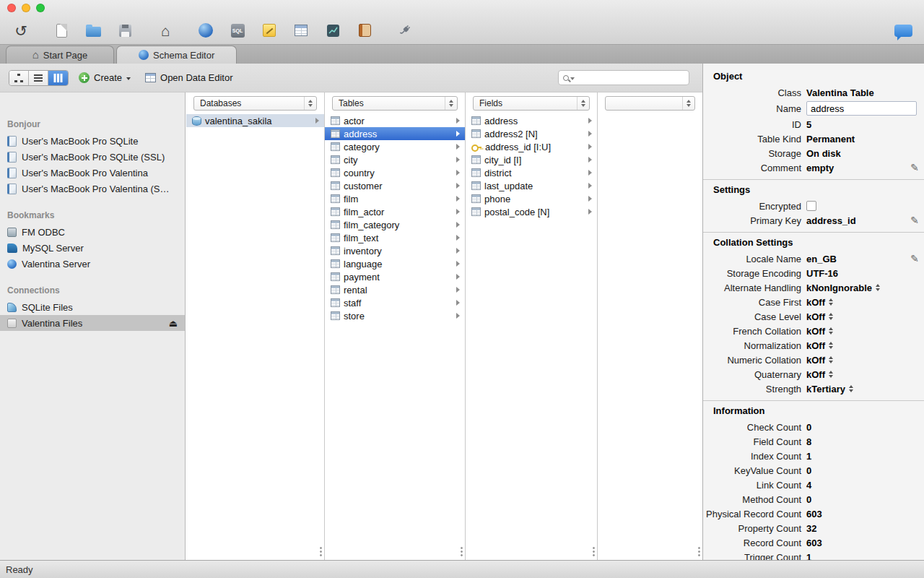 The image size is (924, 578). I want to click on close-button, so click(12, 8).